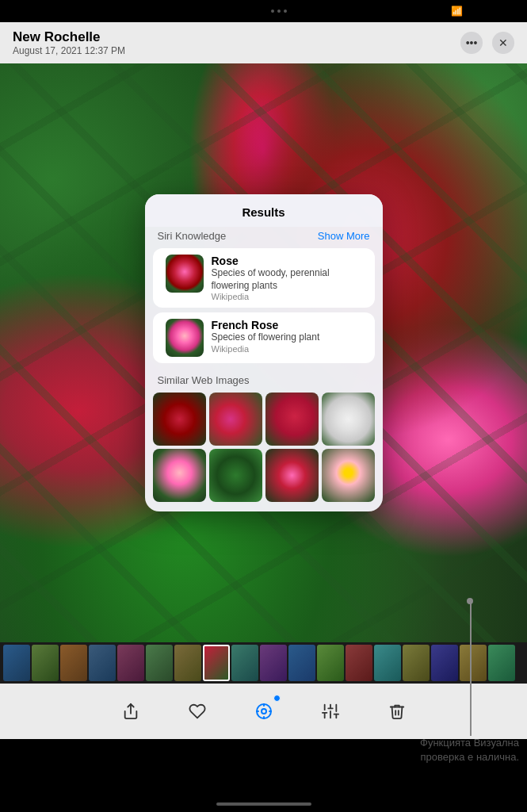 The width and height of the screenshot is (527, 812). Describe the element at coordinates (263, 711) in the screenshot. I see `toolbar` at that location.